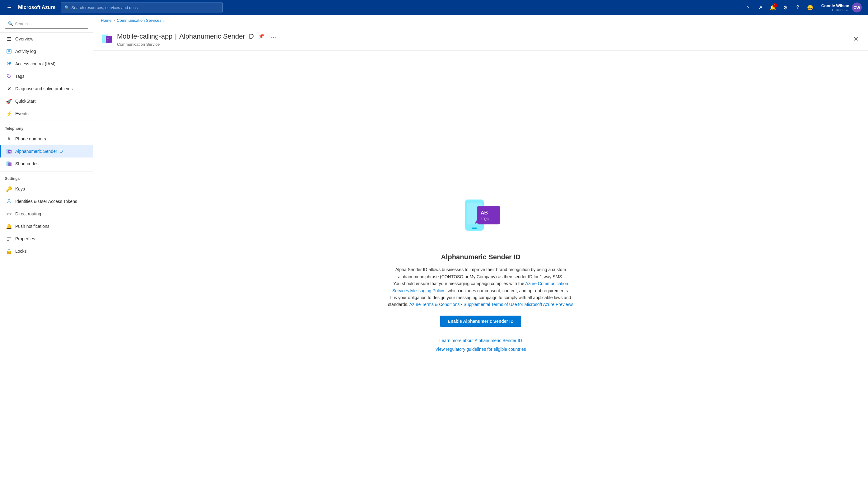 The width and height of the screenshot is (868, 498). I want to click on learn-more-link: Learn more about Alphanumeric Sender ID, so click(481, 341).